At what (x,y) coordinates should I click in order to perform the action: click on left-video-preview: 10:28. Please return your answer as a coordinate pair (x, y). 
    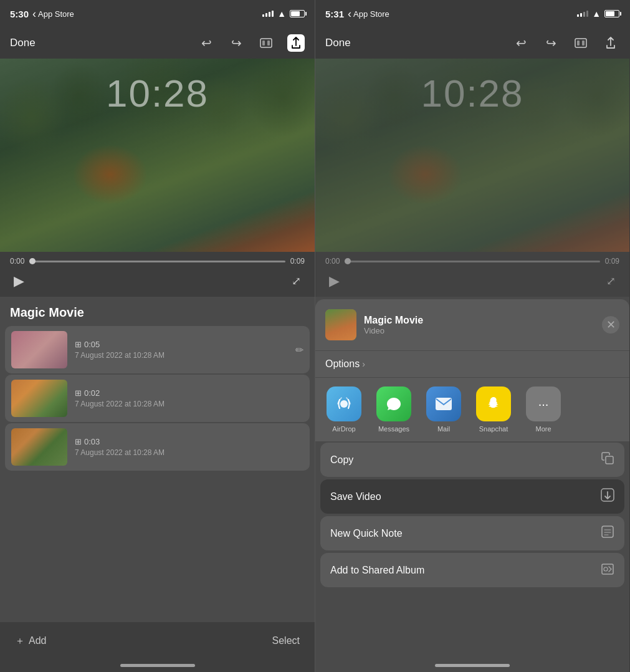
    Looking at the image, I should click on (157, 155).